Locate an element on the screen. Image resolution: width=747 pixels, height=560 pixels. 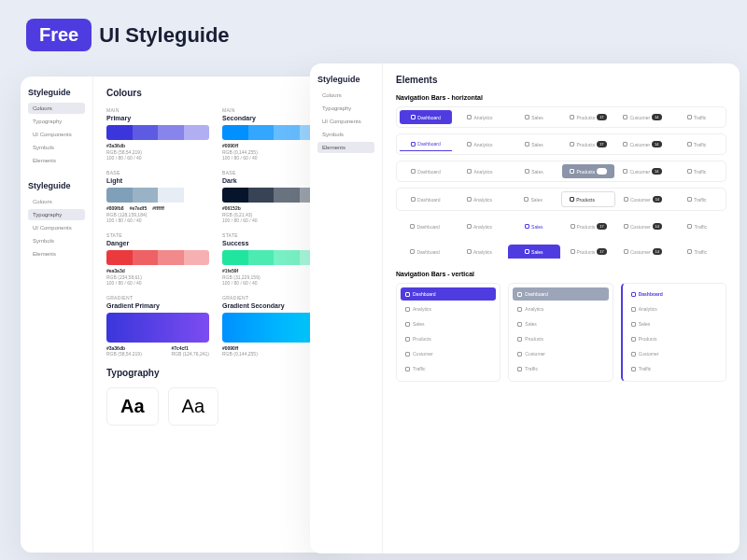
colour-light: BASELight #809fb8#e7edf5#ffffffRGB (128,… is located at coordinates (158, 196).